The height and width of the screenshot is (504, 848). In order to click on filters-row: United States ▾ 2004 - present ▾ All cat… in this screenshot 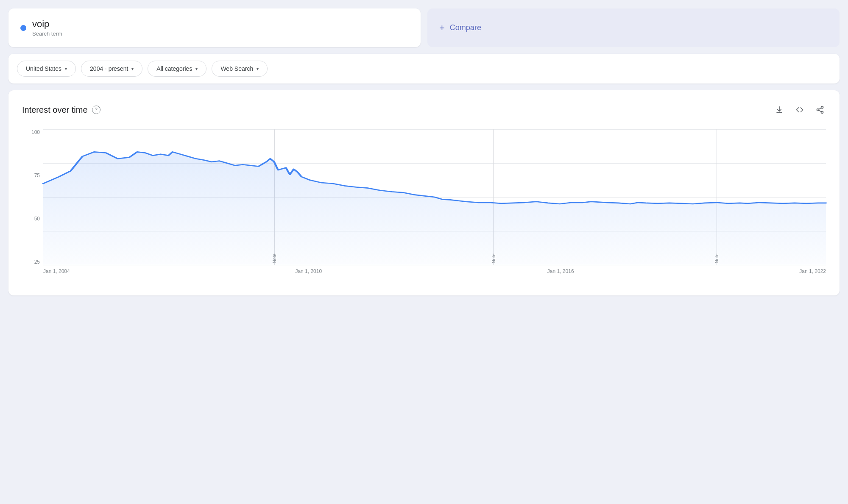, I will do `click(424, 69)`.